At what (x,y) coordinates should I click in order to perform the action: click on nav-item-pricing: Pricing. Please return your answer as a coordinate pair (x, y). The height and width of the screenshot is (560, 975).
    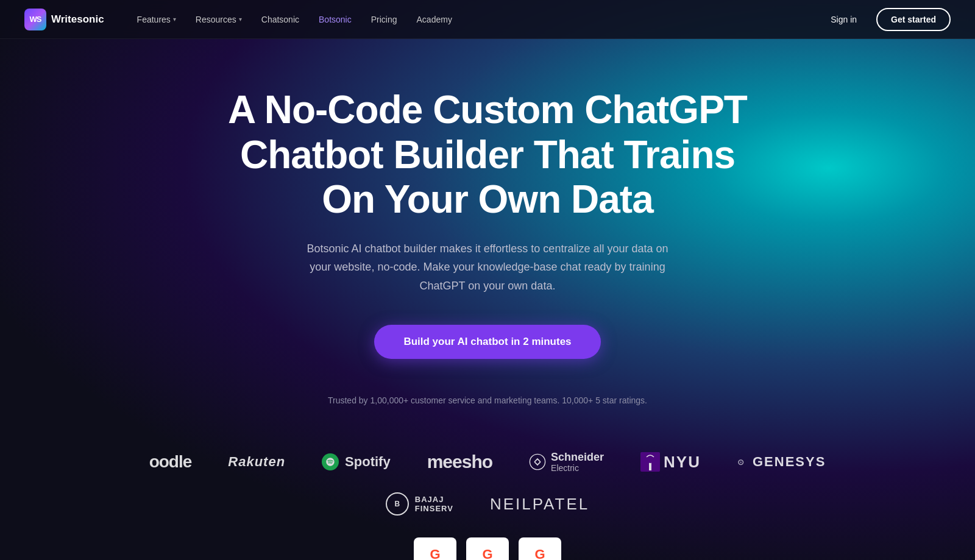
    Looking at the image, I should click on (384, 19).